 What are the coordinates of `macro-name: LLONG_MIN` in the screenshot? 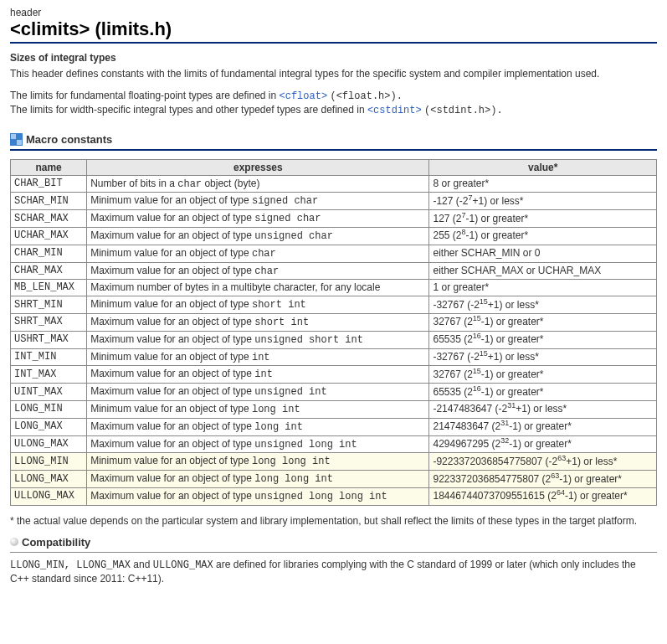 It's located at (49, 462).